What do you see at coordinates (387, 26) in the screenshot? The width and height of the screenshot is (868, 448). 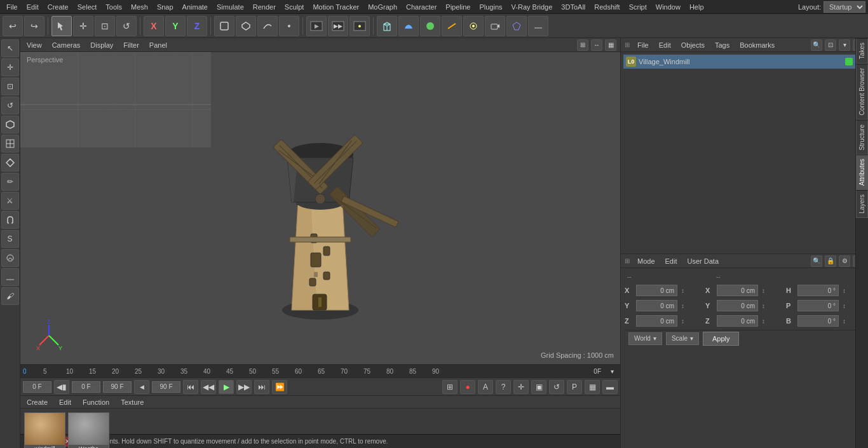 I see `cube-button` at bounding box center [387, 26].